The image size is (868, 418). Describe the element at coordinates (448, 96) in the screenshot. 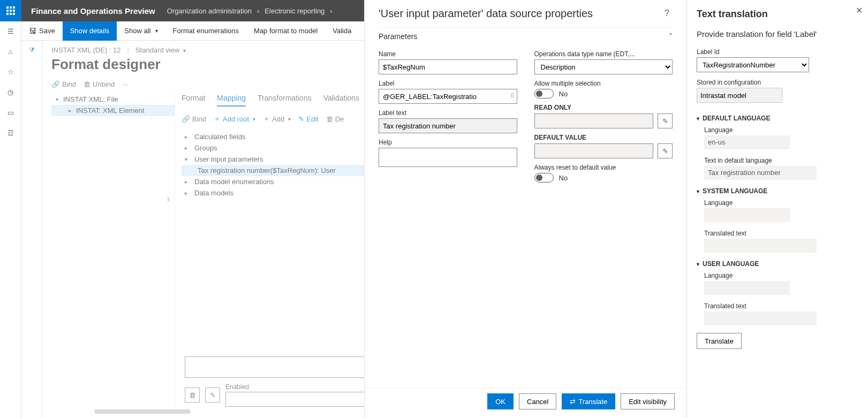

I see `label-input` at that location.